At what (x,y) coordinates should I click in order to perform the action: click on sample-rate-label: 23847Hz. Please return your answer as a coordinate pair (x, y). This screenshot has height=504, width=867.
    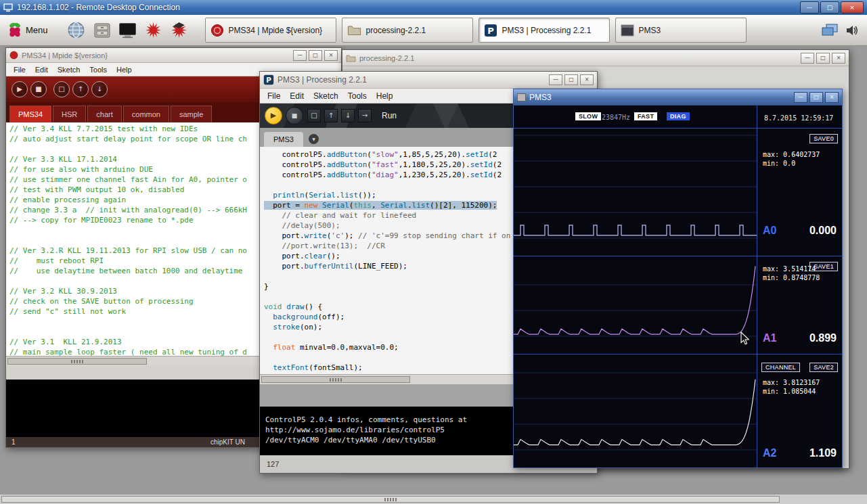
    Looking at the image, I should click on (616, 118).